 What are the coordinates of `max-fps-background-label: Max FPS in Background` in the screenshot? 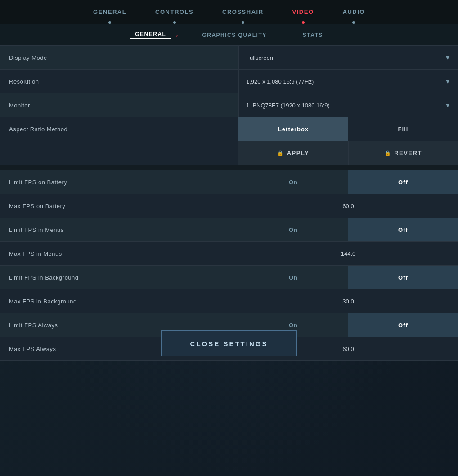 It's located at (119, 301).